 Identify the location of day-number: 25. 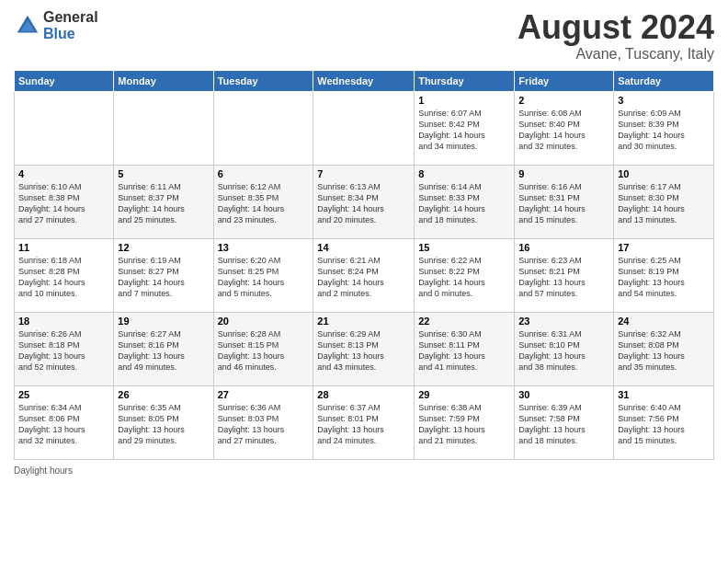
(64, 395).